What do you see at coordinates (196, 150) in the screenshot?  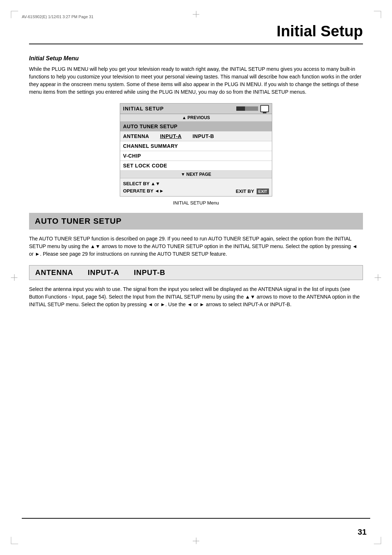 I see `menu-screenshot: INITIAL SETUP ▲ PREVIOUS AUTO TUNER SETU…` at bounding box center [196, 150].